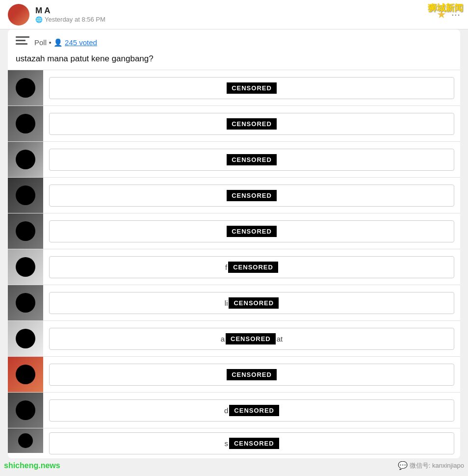  What do you see at coordinates (252, 410) in the screenshot?
I see `option-btn-area-10: d CENSORED` at bounding box center [252, 410].